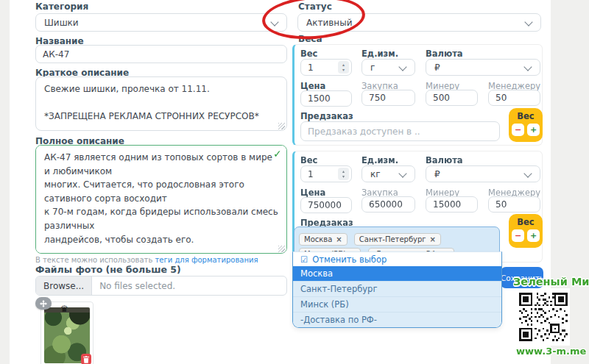 This screenshot has width=589, height=364. I want to click on category-select: Шишки, so click(161, 22).